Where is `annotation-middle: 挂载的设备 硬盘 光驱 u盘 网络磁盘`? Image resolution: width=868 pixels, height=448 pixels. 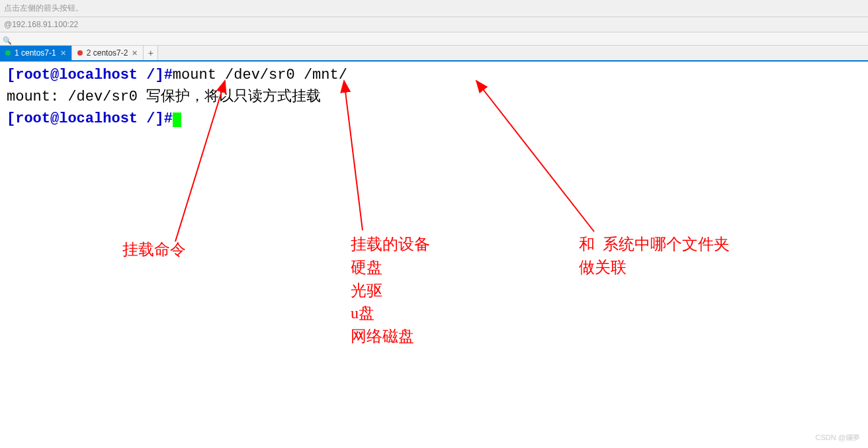
annotation-middle: 挂载的设备 硬盘 光驱 u盘 网络磁盘 is located at coordinates (390, 291).